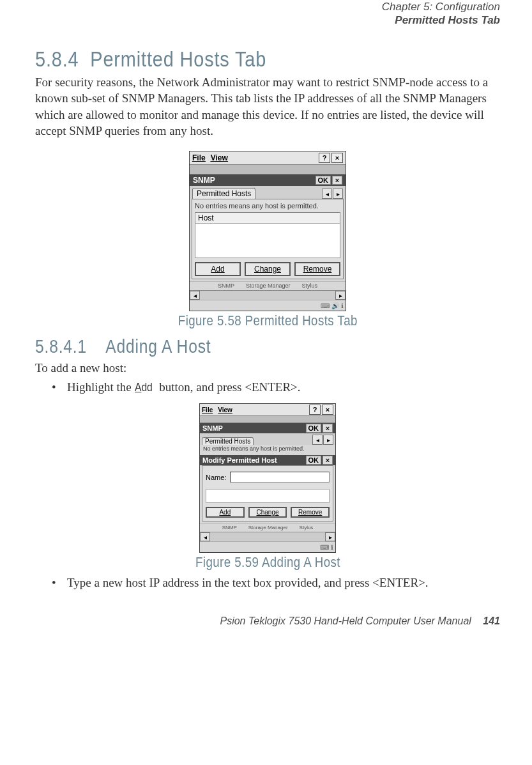  I want to click on intro-line: To add a new host:, so click(268, 368).